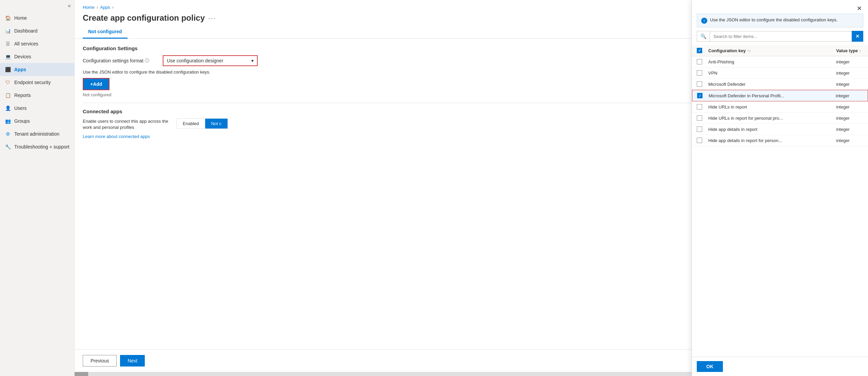 The width and height of the screenshot is (868, 376). Describe the element at coordinates (770, 118) in the screenshot. I see `key-hide-urls-personal: Hide URLs in report for personal pro...` at that location.